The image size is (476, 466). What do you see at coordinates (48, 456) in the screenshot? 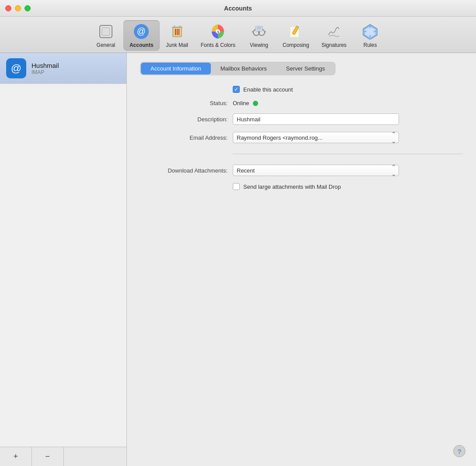
I see `remove-account-button: −` at bounding box center [48, 456].